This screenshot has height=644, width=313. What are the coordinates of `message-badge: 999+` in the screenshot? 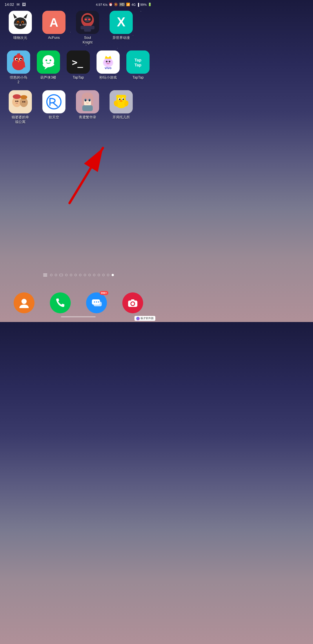 It's located at (104, 293).